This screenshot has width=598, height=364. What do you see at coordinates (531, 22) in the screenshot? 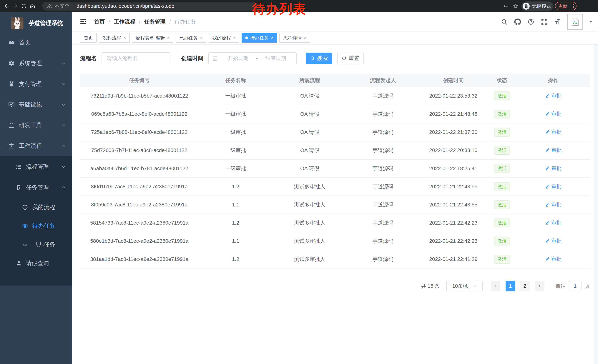
I see `help-icon` at bounding box center [531, 22].